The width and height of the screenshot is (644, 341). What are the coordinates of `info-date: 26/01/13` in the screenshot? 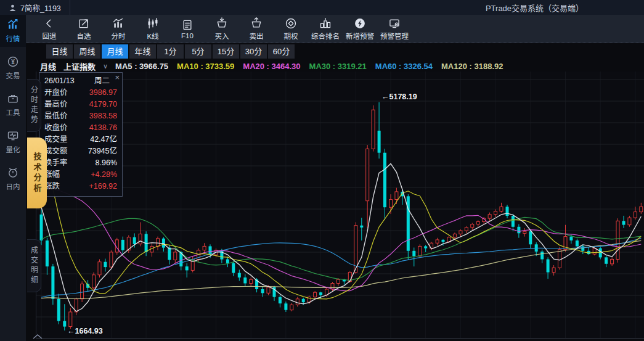 It's located at (59, 81).